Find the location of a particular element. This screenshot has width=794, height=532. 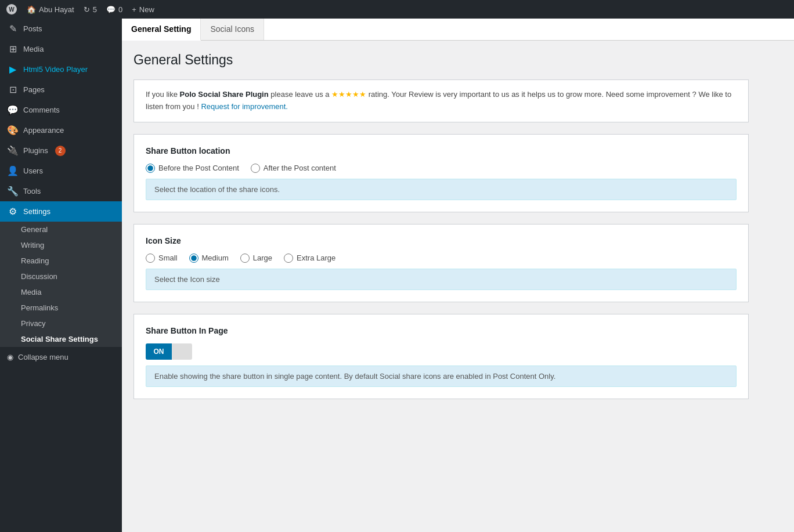

radio-after-post-label: After the Post content is located at coordinates (299, 168).